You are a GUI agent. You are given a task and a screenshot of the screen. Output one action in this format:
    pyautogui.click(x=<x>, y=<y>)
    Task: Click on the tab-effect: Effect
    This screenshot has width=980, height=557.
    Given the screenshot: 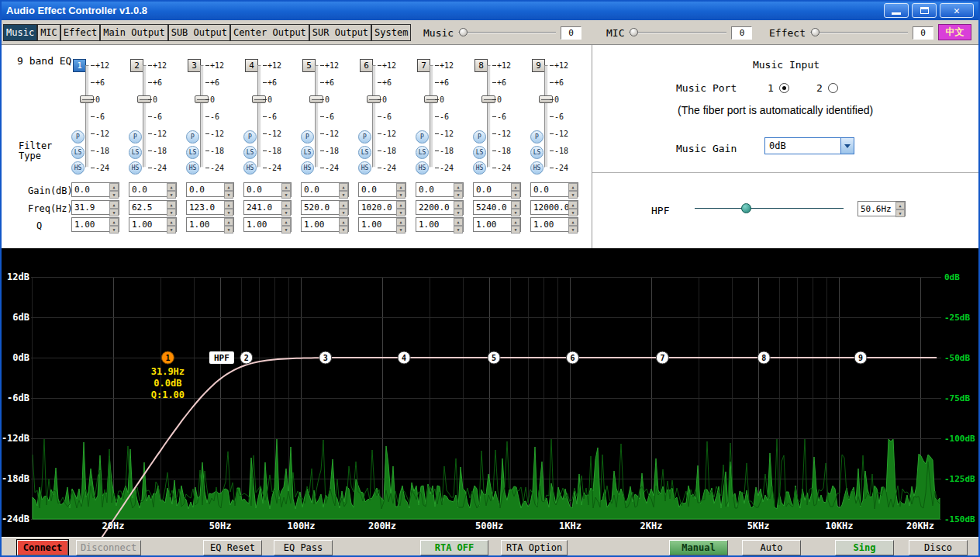 What is the action you would take?
    pyautogui.click(x=81, y=33)
    